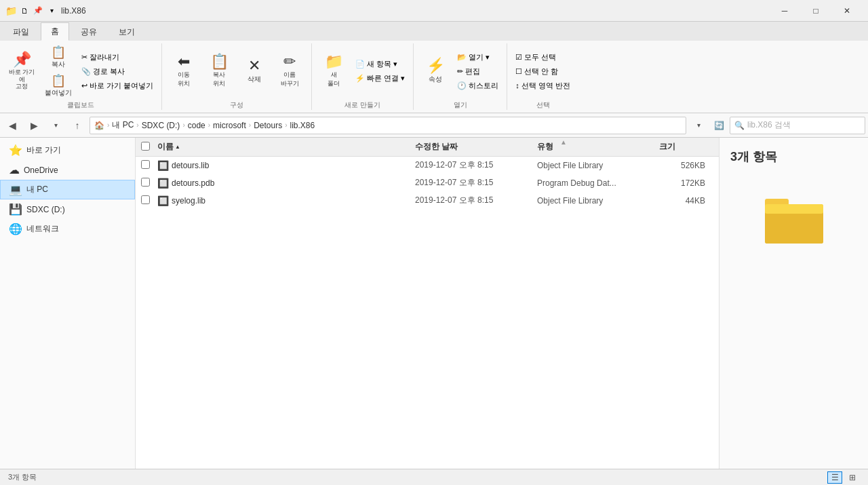 Image resolution: width=868 pixels, height=485 pixels. What do you see at coordinates (477, 72) in the screenshot?
I see `edit-button: ✏ 편집` at bounding box center [477, 72].